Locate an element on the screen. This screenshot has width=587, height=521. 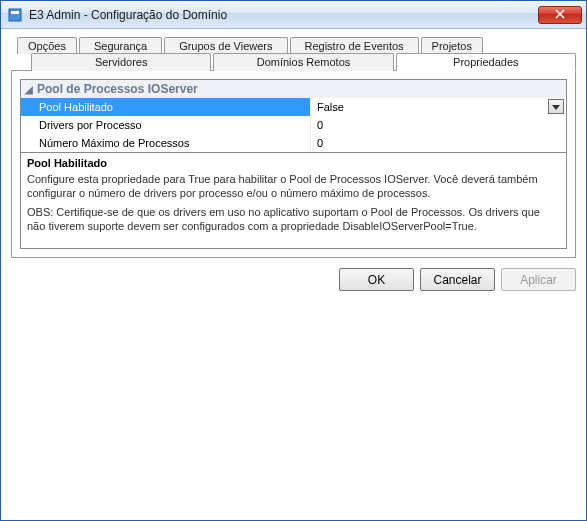
ok-button: OK is located at coordinates (376, 280).